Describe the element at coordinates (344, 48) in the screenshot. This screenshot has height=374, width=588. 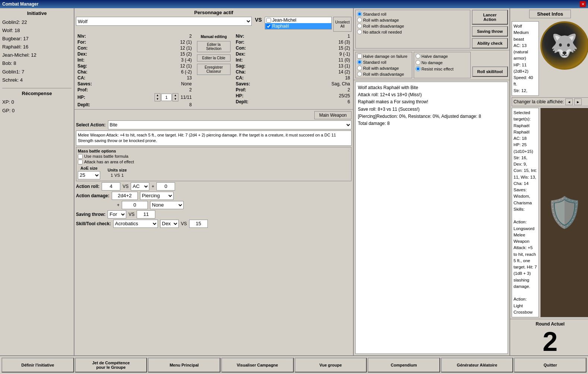
I see `tcon-value: 15 (2)` at that location.